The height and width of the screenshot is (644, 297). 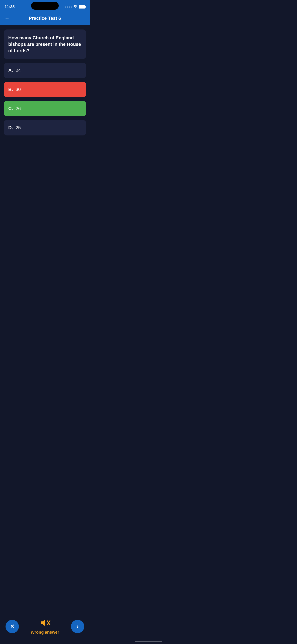 I want to click on question-card: How many Church of England bishops are p…, so click(x=45, y=44).